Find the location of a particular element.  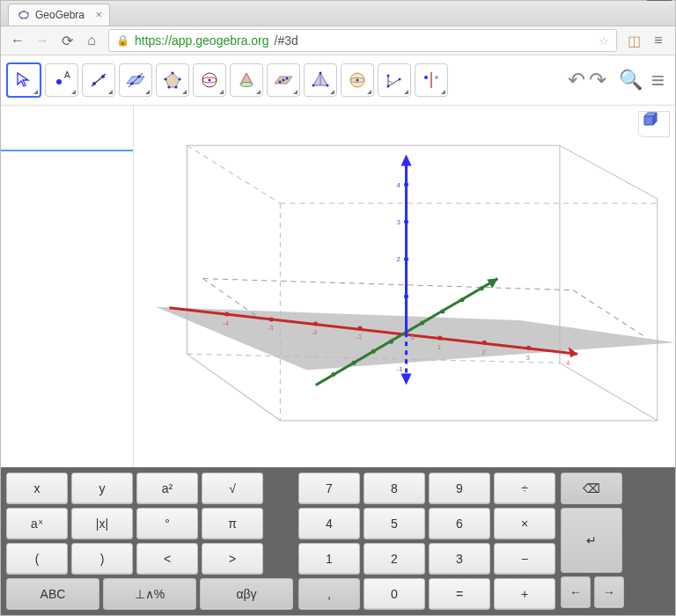

key-pi: π is located at coordinates (232, 524).